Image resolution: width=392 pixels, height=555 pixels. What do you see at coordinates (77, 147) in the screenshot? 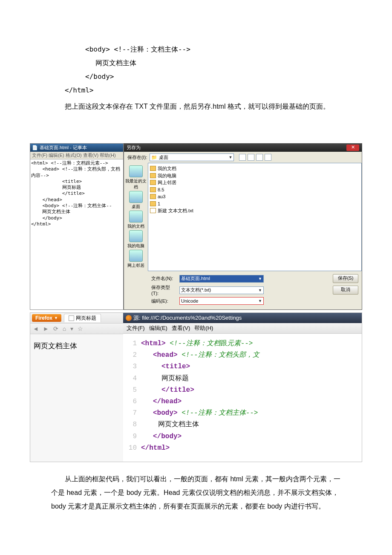
I see `notepad-titlebar: 📄 基础页面.html - 记事本` at bounding box center [77, 147].